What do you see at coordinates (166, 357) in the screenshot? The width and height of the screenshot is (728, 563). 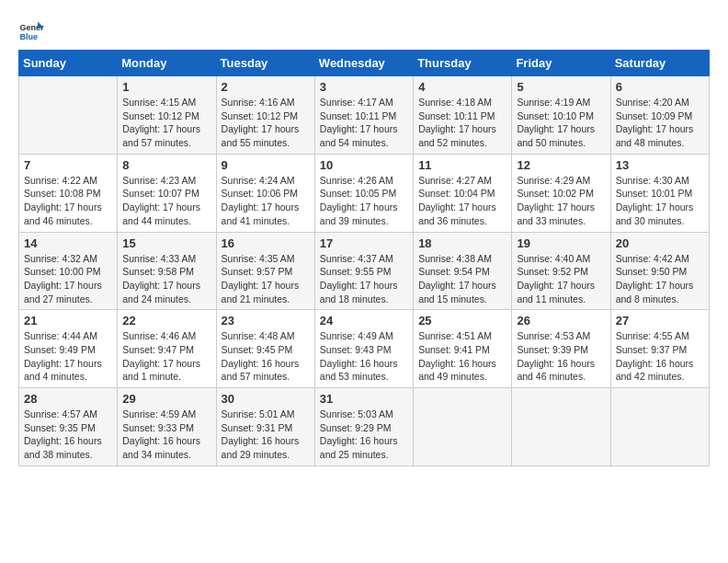 I see `day-info: Sunrise: 4:46 AMSunset: 9:47 PMDaylight:…` at bounding box center [166, 357].